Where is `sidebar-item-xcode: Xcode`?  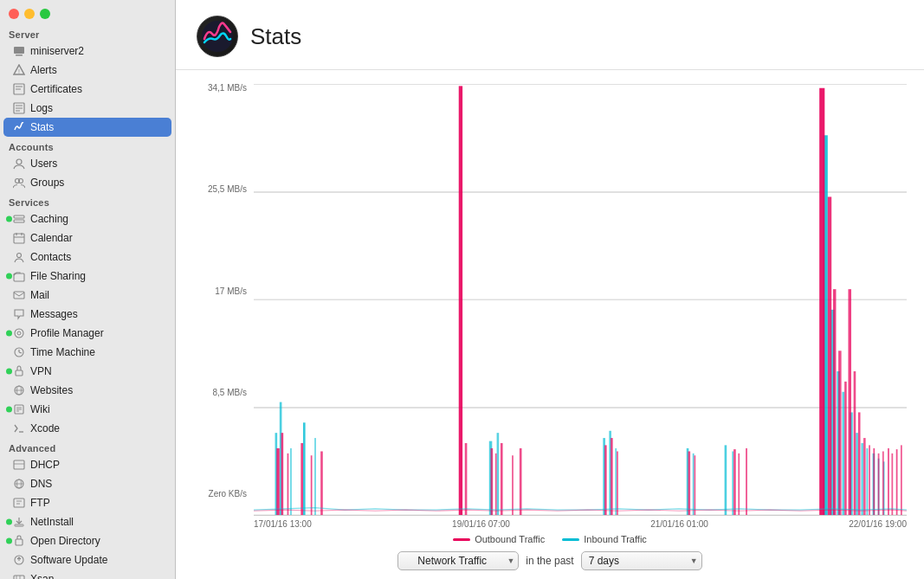 sidebar-item-xcode: Xcode is located at coordinates (87, 428).